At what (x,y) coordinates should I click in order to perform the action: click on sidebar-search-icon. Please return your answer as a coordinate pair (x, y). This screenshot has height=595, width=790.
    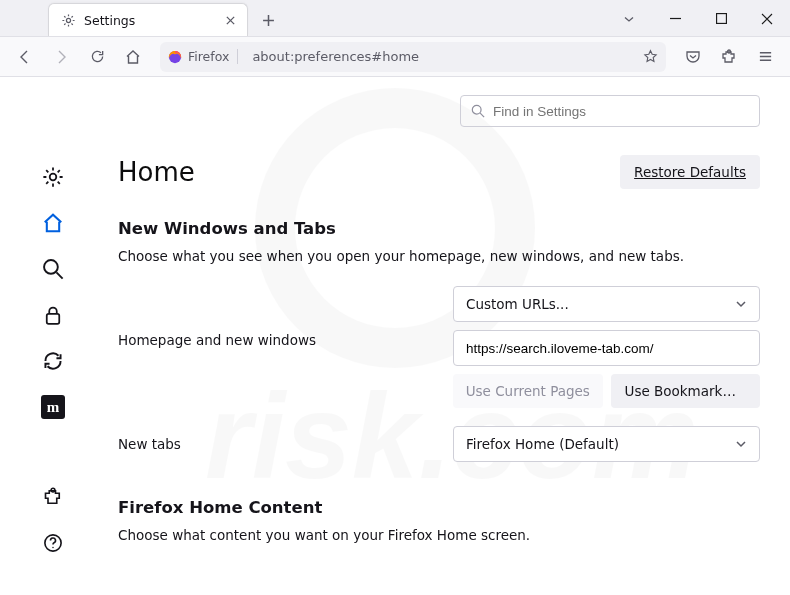
    Looking at the image, I should click on (53, 269).